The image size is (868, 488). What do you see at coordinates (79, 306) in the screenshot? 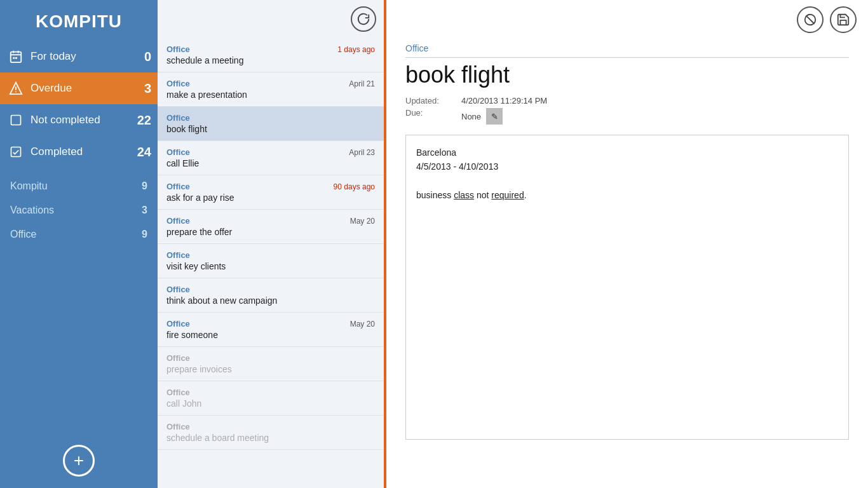
I see `categories-list: Kompitu 9 Vacations 3 Office 9` at bounding box center [79, 306].